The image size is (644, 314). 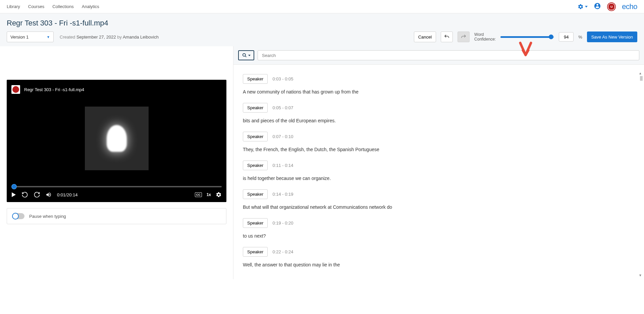 I want to click on forward-icon, so click(x=37, y=195).